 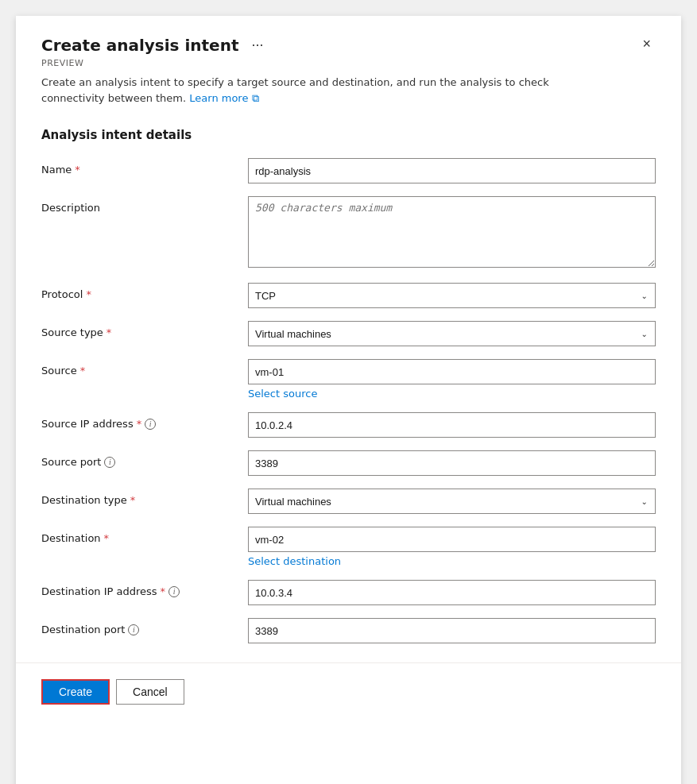 I want to click on select-destination-link: Select destination, so click(x=451, y=561).